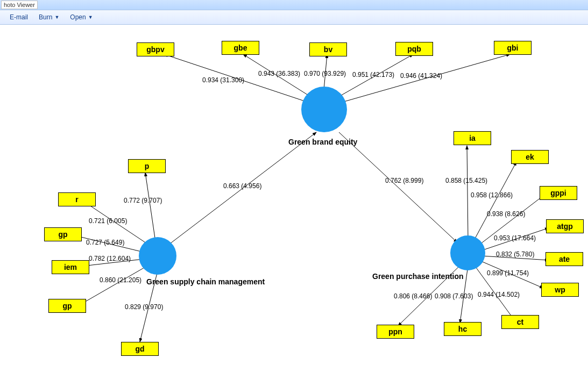  Describe the element at coordinates (530, 157) in the screenshot. I see `ind-ek: ek` at that location.